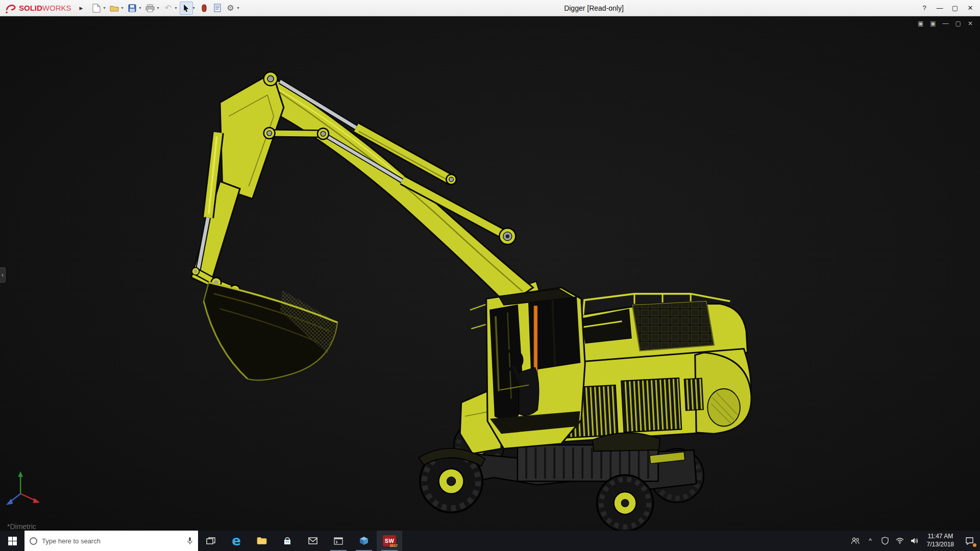  Describe the element at coordinates (940, 537) in the screenshot. I see `clock-time: 11:47 AM` at that location.